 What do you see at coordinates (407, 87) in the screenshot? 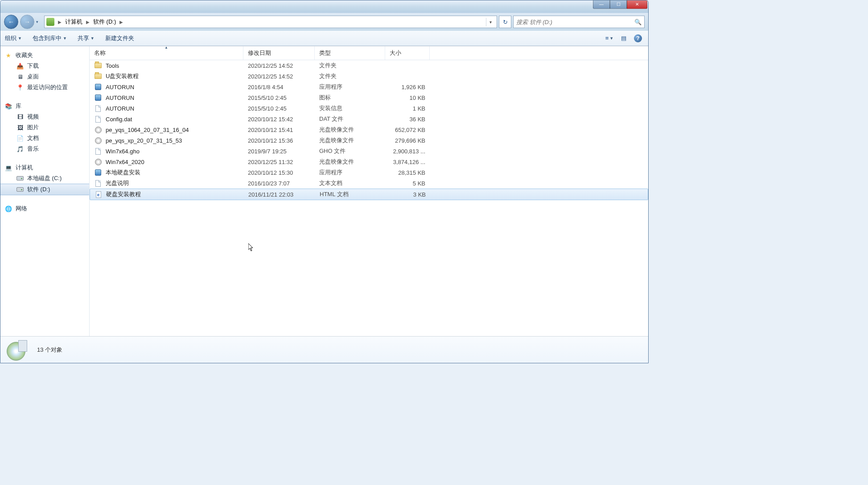
I see `file-size-cell: 1,926 KB` at bounding box center [407, 87].